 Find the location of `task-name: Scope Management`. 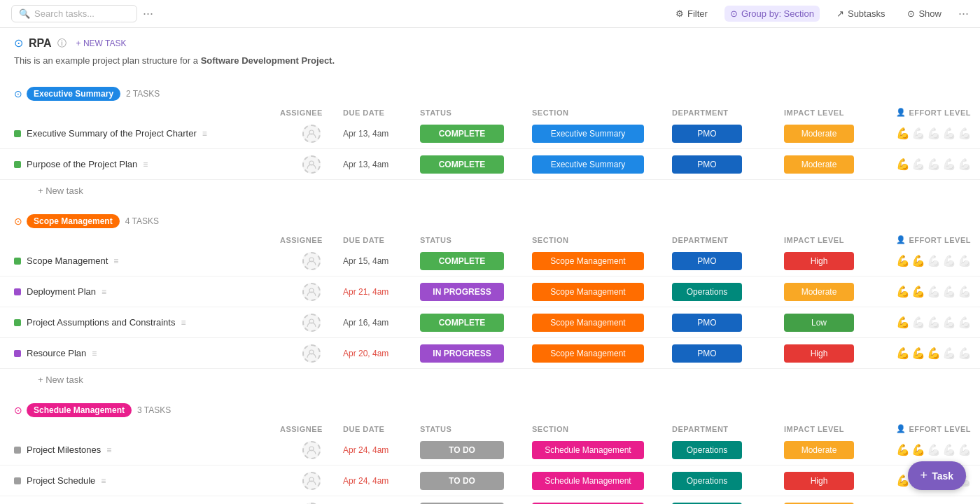

task-name: Scope Management is located at coordinates (67, 260).